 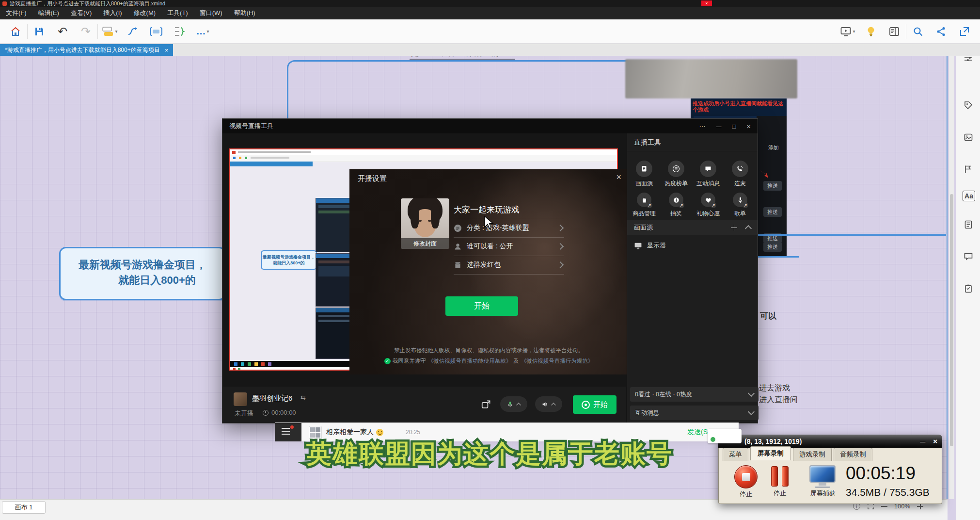 What do you see at coordinates (871, 32) in the screenshot?
I see `lightbulb-button` at bounding box center [871, 32].